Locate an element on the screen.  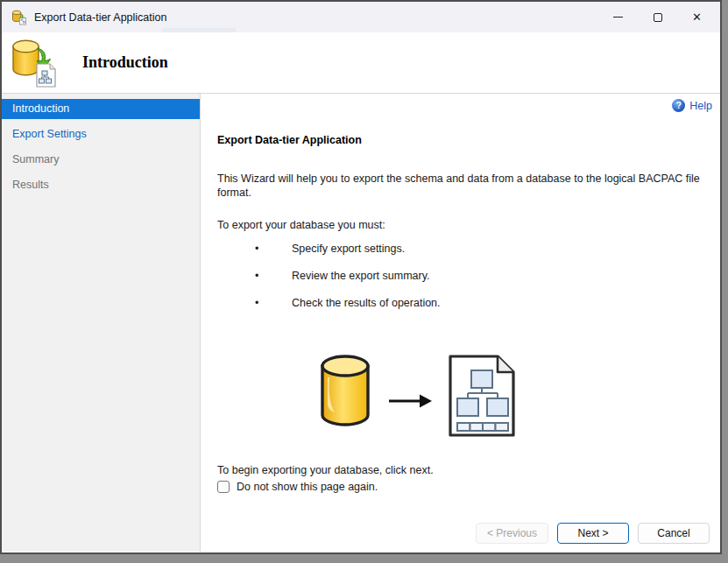
database-to-bacpac-illustration is located at coordinates (409, 396).